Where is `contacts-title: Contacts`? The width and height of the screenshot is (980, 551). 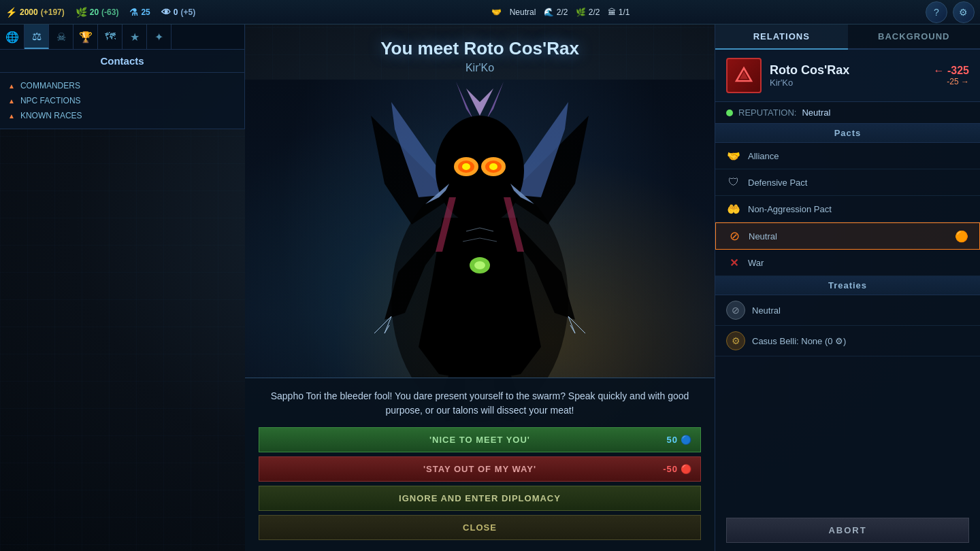 contacts-title: Contacts is located at coordinates (122, 61).